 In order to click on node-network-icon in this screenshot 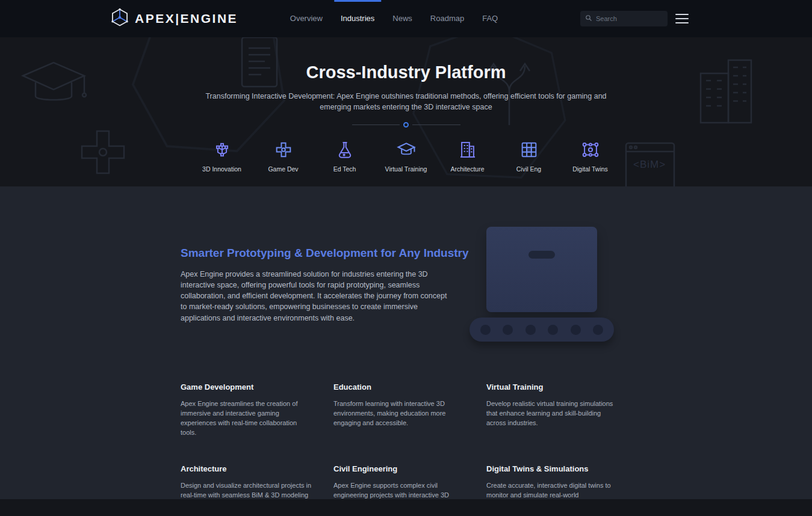, I will do `click(590, 150)`.